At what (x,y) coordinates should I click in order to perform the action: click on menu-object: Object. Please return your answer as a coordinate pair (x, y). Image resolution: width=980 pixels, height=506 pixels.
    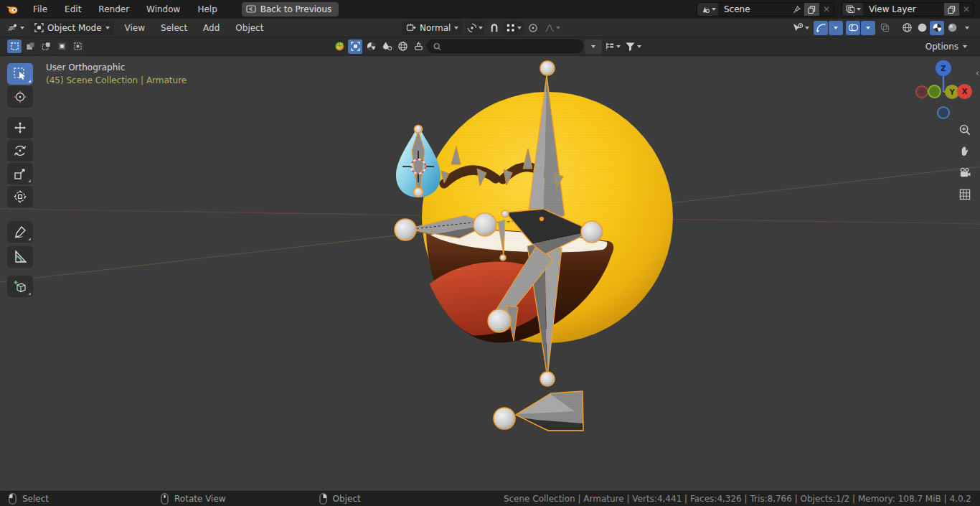
    Looking at the image, I should click on (250, 28).